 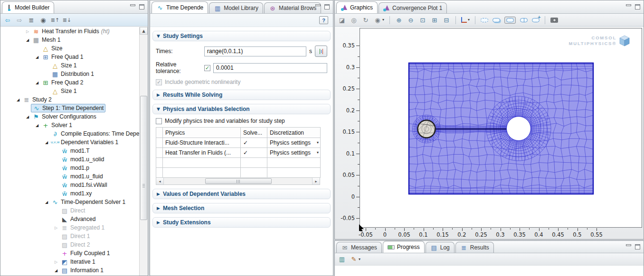 What do you see at coordinates (70, 219) in the screenshot?
I see `tree-item-advanced: ◣Advanced` at bounding box center [70, 219].